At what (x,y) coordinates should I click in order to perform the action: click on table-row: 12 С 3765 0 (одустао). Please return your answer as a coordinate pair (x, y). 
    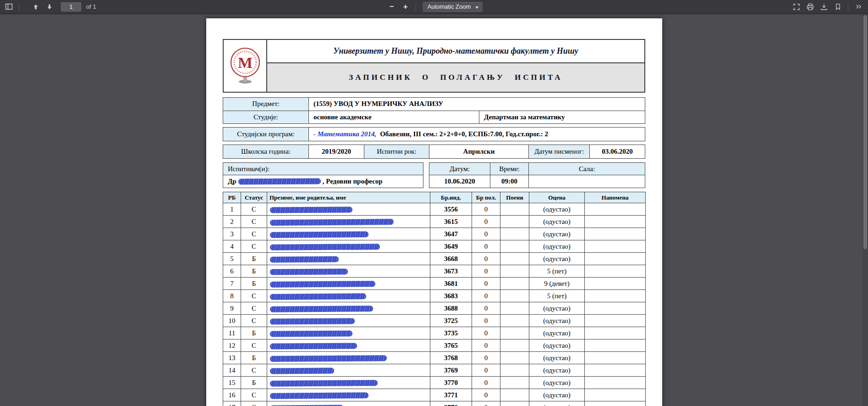
    Looking at the image, I should click on (434, 346).